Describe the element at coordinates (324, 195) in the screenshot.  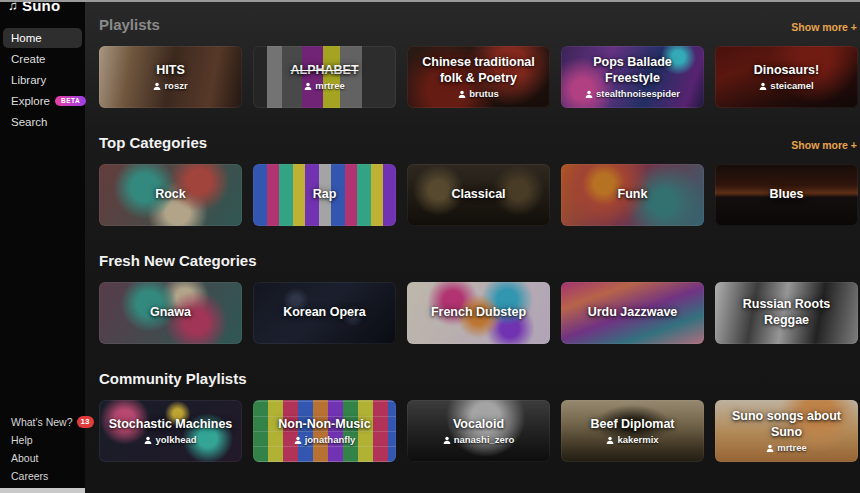
I see `playlist-card: Rap` at that location.